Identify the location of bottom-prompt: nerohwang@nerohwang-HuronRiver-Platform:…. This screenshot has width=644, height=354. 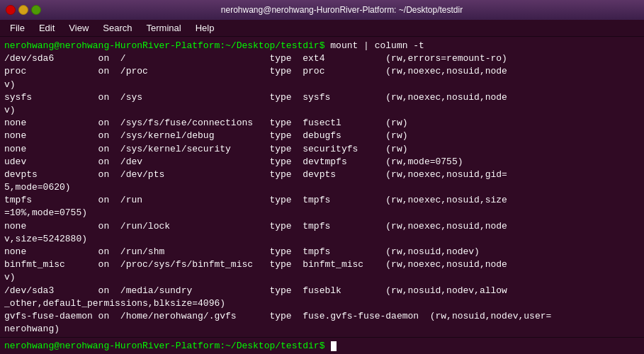
(167, 346).